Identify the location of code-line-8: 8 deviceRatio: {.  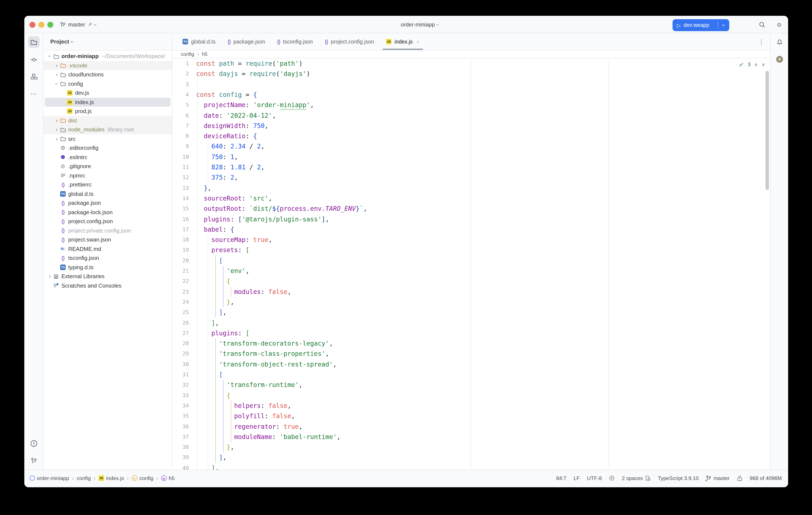
(471, 136).